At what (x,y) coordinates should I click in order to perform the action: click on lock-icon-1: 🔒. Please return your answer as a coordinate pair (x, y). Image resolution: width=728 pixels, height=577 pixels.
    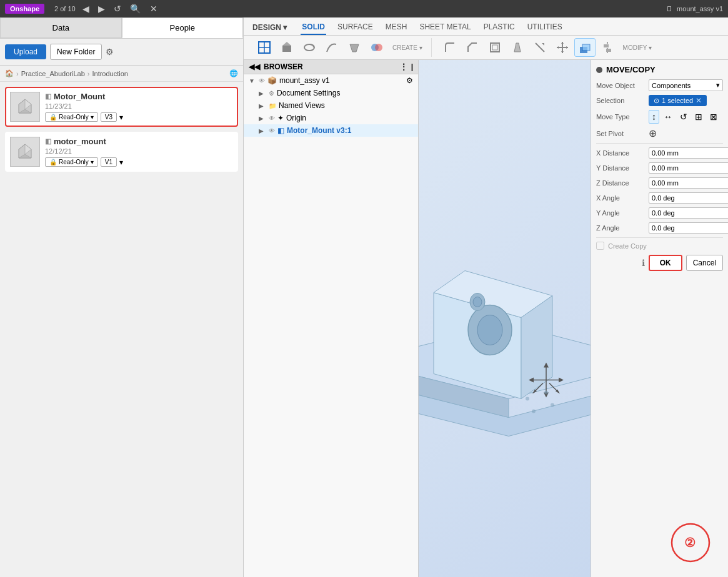
    Looking at the image, I should click on (53, 117).